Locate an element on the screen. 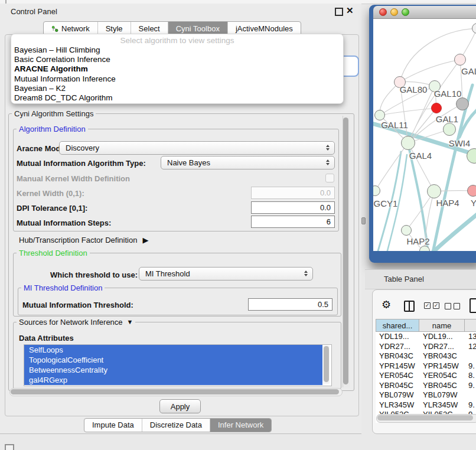  aracne-mode-select: Discovery is located at coordinates (197, 148).